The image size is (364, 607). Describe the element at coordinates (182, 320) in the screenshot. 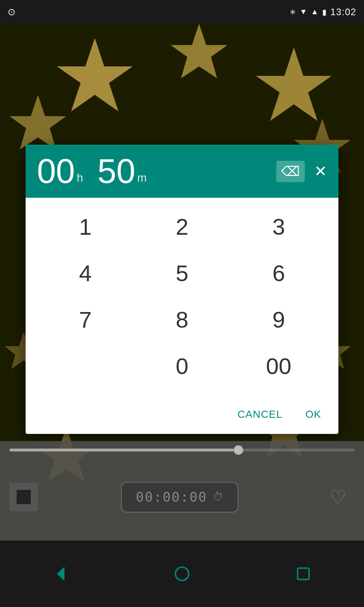

I see `numpad-8: 8` at that location.